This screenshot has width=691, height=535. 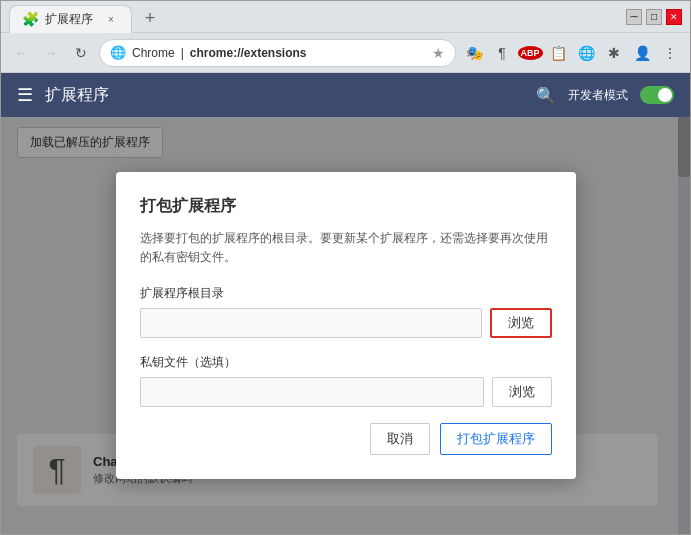 I want to click on extensions-menu-icon: ✱, so click(x=614, y=53).